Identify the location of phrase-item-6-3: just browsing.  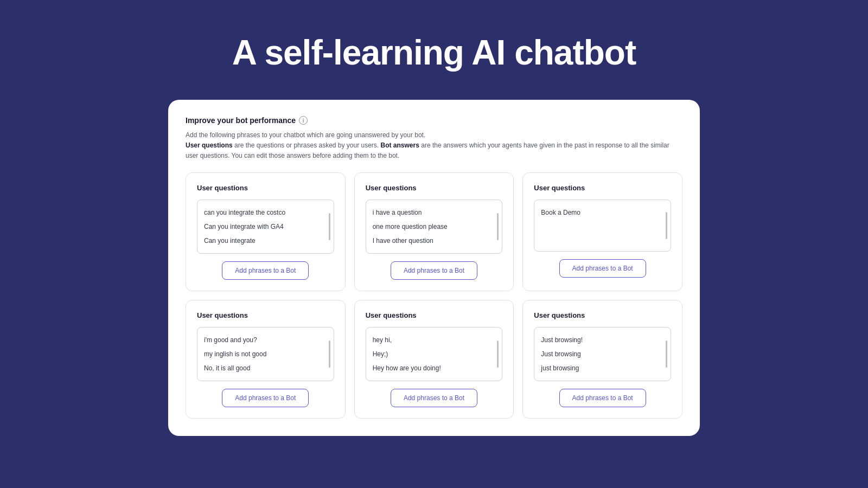
(602, 368).